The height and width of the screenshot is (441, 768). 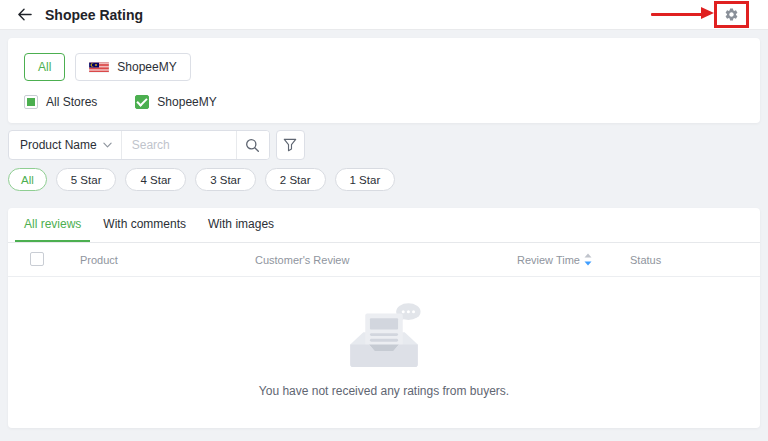 What do you see at coordinates (44, 67) in the screenshot?
I see `store-tab-all: All` at bounding box center [44, 67].